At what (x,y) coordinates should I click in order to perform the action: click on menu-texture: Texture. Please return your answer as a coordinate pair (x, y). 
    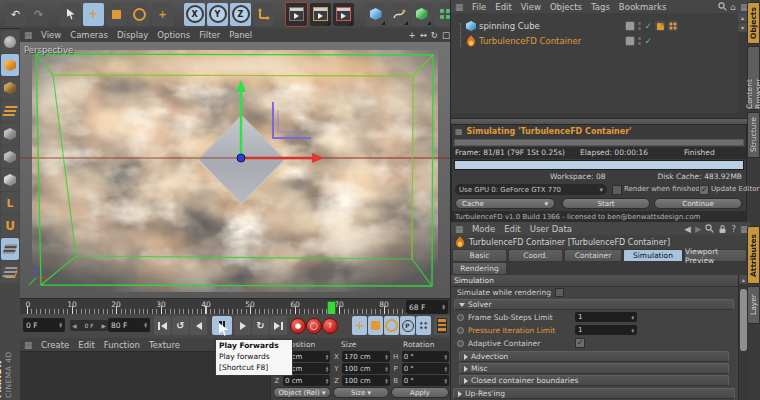
    Looking at the image, I should click on (164, 345).